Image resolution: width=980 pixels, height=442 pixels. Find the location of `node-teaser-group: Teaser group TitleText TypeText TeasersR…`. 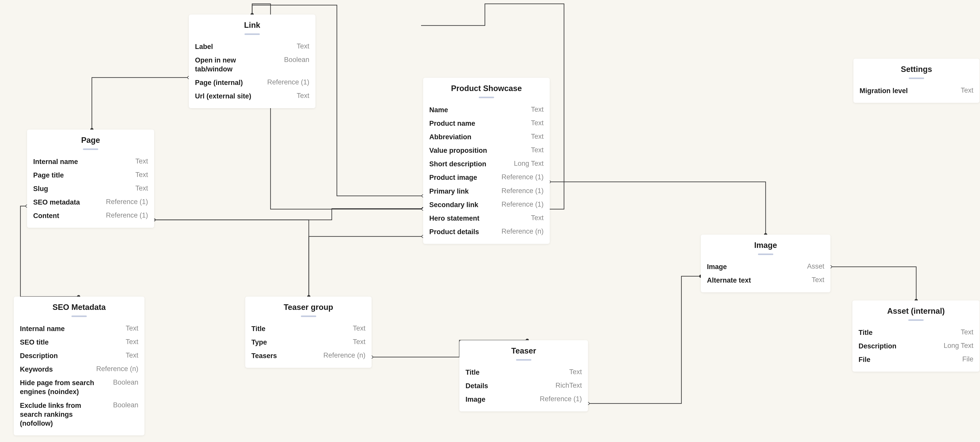

node-teaser-group: Teaser group TitleText TypeText TeasersR… is located at coordinates (309, 332).